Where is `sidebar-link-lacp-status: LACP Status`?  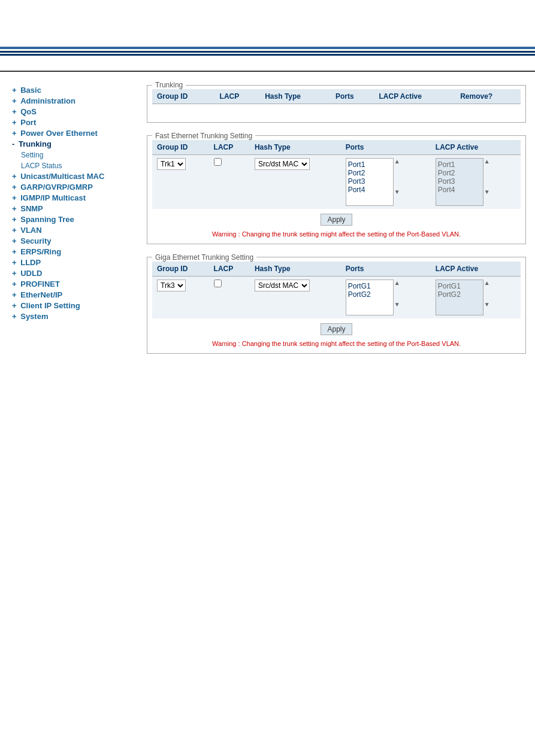 sidebar-link-lacp-status: LACP Status is located at coordinates (41, 166).